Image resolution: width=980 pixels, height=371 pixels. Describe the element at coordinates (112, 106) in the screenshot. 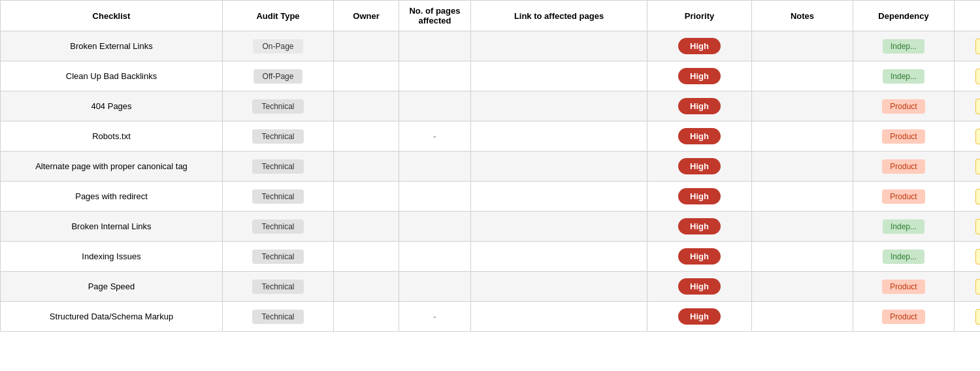

I see `checklist-cell: 404 Pages` at that location.